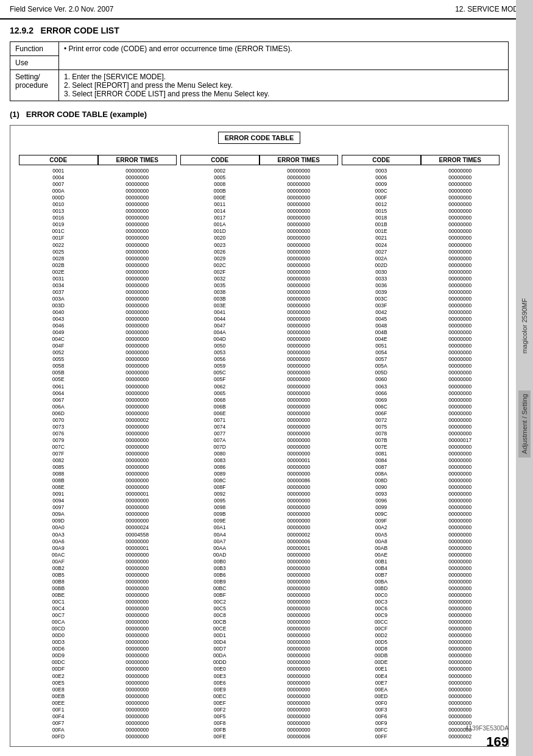  What do you see at coordinates (259, 656) in the screenshot?
I see `table-row: 00DA00000000` at bounding box center [259, 656].